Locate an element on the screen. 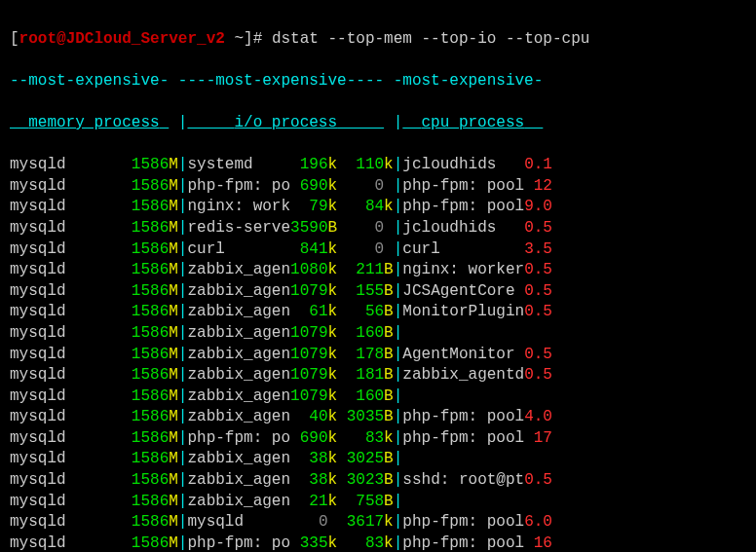 This screenshot has height=552, width=756. header-row-1: --most-expensive- ----most-expensive----… is located at coordinates (378, 82).